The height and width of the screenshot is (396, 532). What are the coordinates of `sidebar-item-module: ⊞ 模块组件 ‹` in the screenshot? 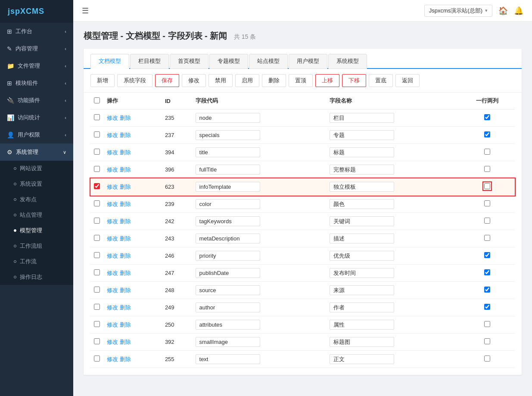 It's located at (37, 83).